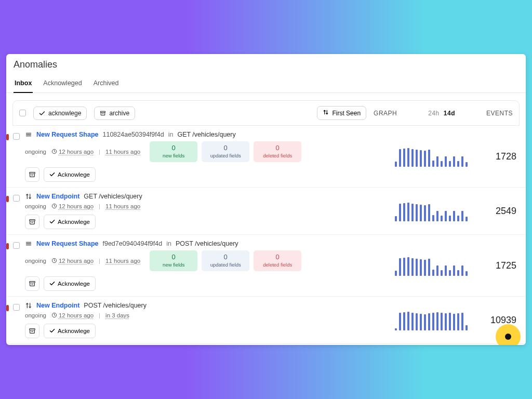 This screenshot has width=532, height=399. Describe the element at coordinates (169, 244) in the screenshot. I see `in-word: in` at that location.